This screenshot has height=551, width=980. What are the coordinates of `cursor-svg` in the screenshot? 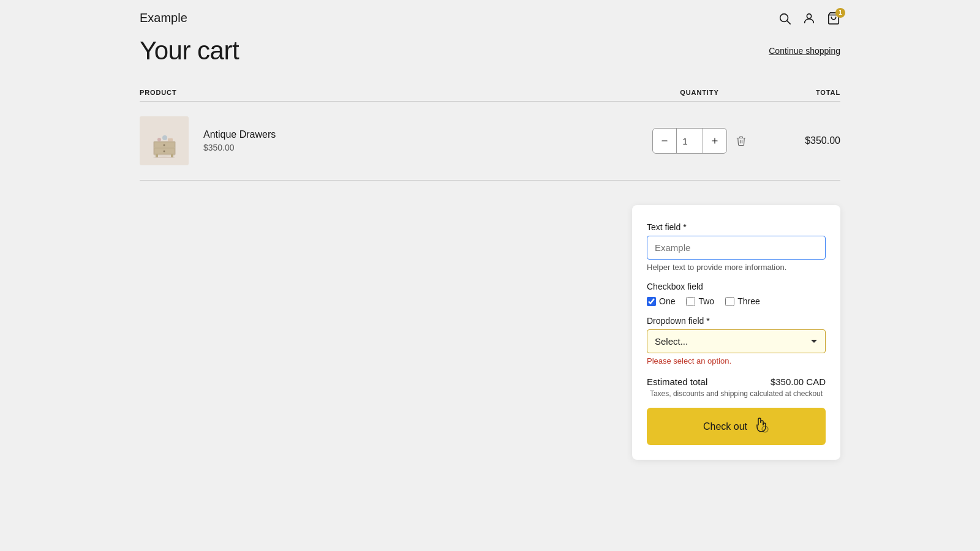 It's located at (761, 425).